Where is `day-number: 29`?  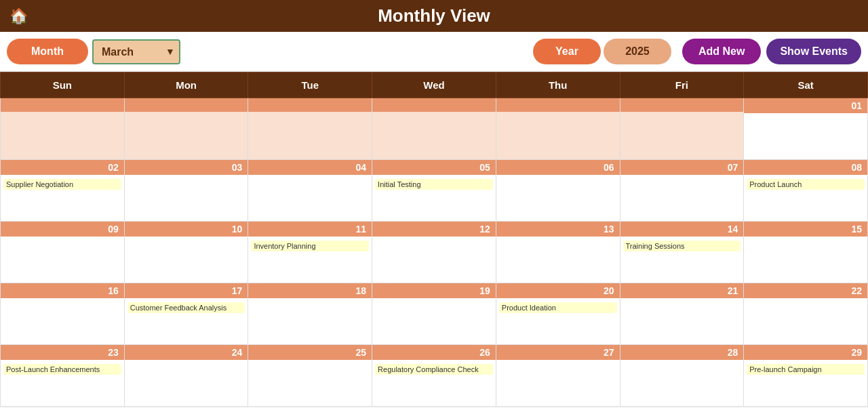 day-number: 29 is located at coordinates (806, 352).